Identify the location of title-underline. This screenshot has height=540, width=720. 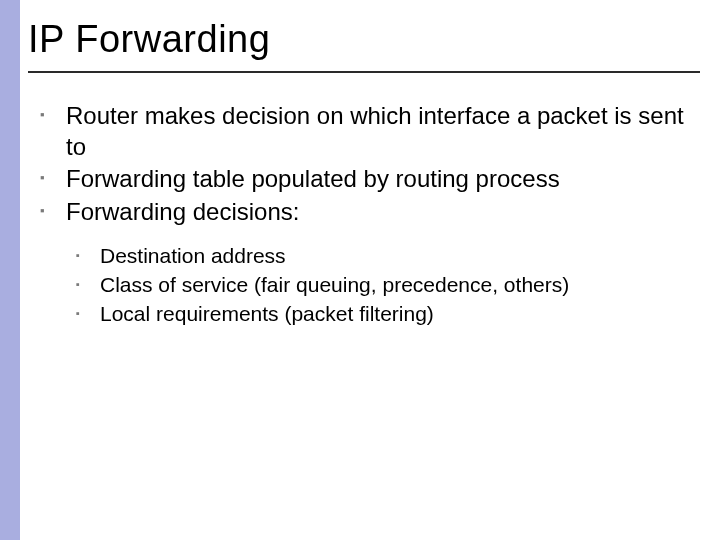
(364, 72).